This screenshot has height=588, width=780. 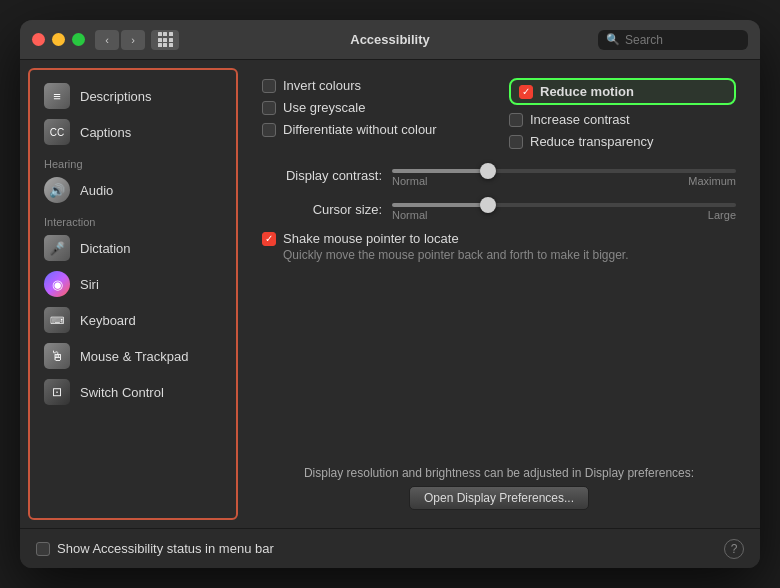 I want to click on sidebar-label-descriptions: Descriptions, so click(x=116, y=96).